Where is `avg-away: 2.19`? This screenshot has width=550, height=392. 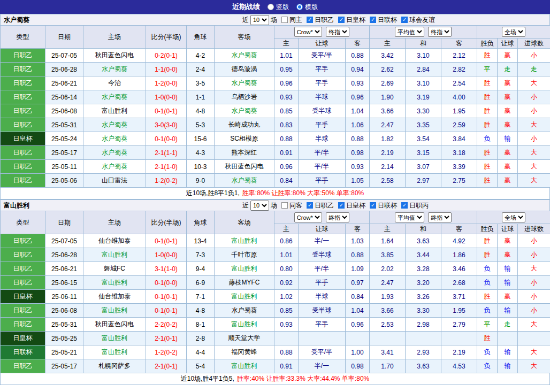 avg-away: 2.19 is located at coordinates (459, 352).